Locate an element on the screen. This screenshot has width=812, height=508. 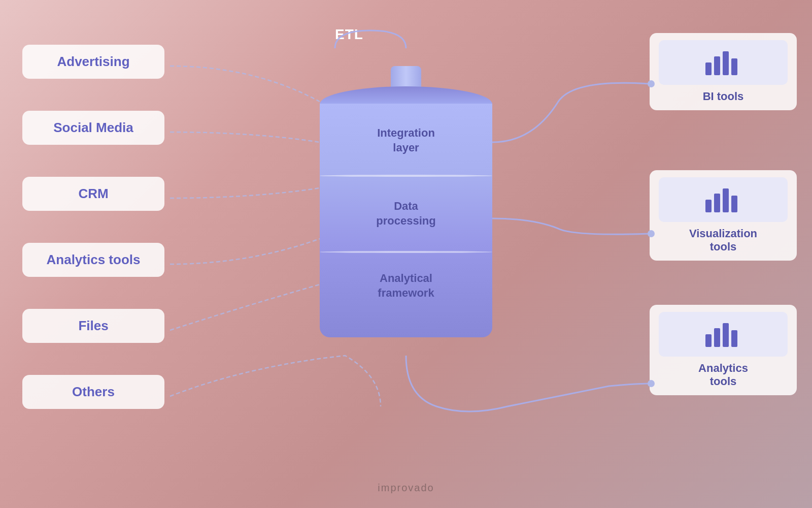
output-box-analytics-tools: Analyticstools is located at coordinates (723, 350).